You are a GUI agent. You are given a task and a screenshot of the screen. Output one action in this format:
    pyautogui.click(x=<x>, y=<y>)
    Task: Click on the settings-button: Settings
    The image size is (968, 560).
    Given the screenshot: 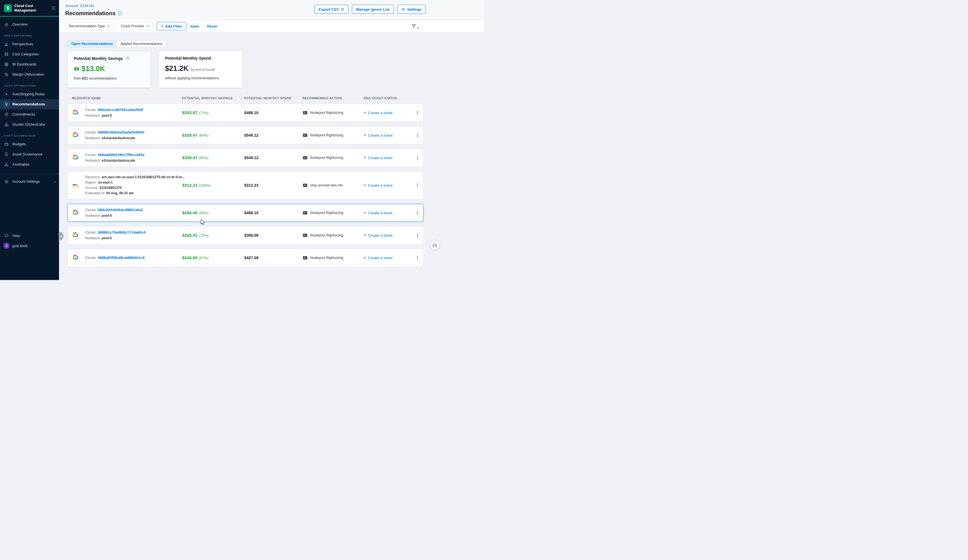 What is the action you would take?
    pyautogui.click(x=412, y=9)
    